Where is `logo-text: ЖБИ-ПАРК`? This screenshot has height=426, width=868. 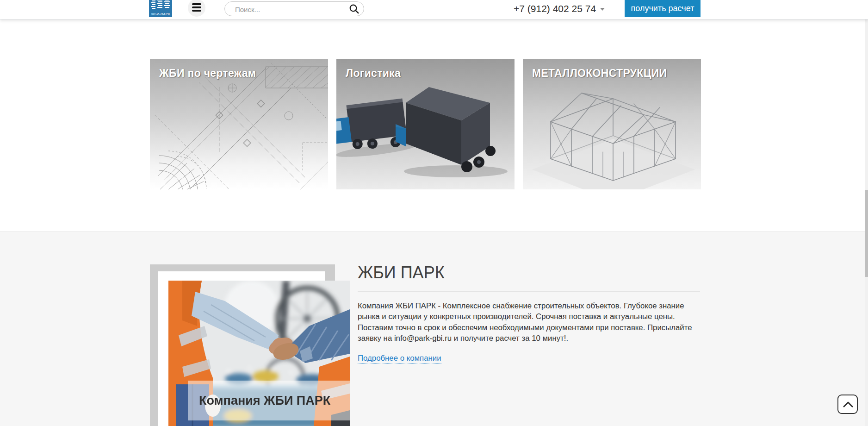
logo-text: ЖБИ-ПАРК is located at coordinates (161, 14).